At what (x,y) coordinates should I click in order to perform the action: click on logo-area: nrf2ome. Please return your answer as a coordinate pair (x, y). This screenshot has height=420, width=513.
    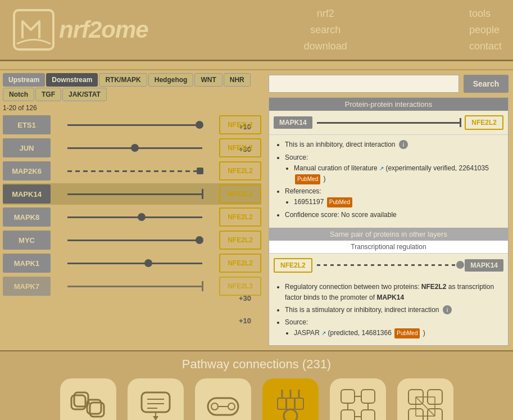
    Looking at the image, I should click on (80, 30).